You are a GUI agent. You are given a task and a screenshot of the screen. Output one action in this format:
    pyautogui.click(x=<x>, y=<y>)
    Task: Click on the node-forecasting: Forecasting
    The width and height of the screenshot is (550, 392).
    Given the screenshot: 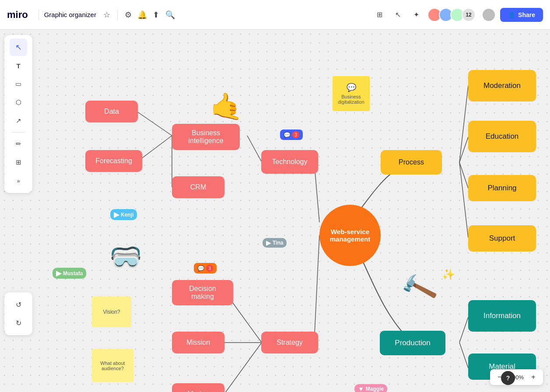 What is the action you would take?
    pyautogui.click(x=114, y=161)
    